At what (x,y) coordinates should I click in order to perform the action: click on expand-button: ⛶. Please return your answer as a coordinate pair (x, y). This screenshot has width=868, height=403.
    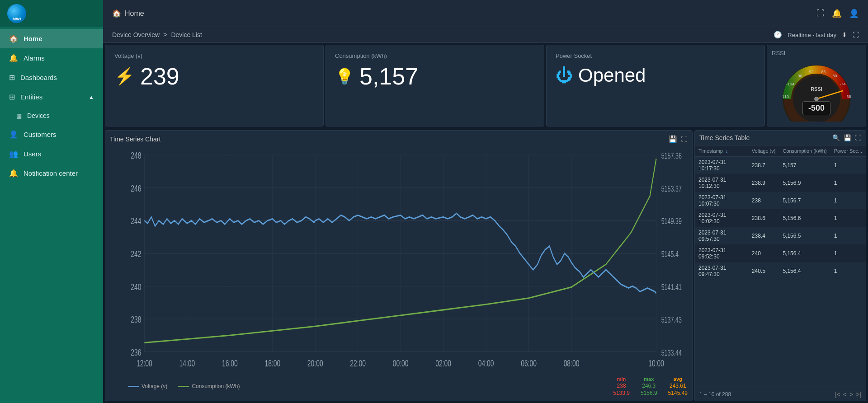
    Looking at the image, I should click on (856, 35).